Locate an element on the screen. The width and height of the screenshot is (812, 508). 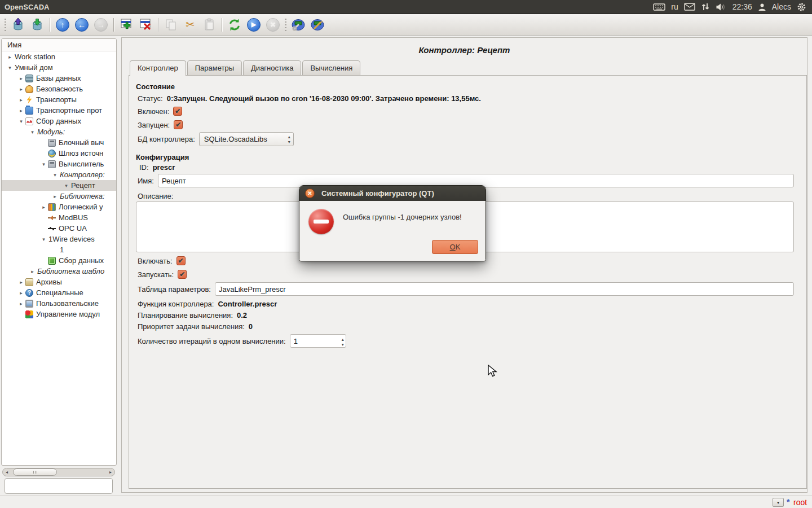
tab-calculations: Вычисления is located at coordinates (332, 68).